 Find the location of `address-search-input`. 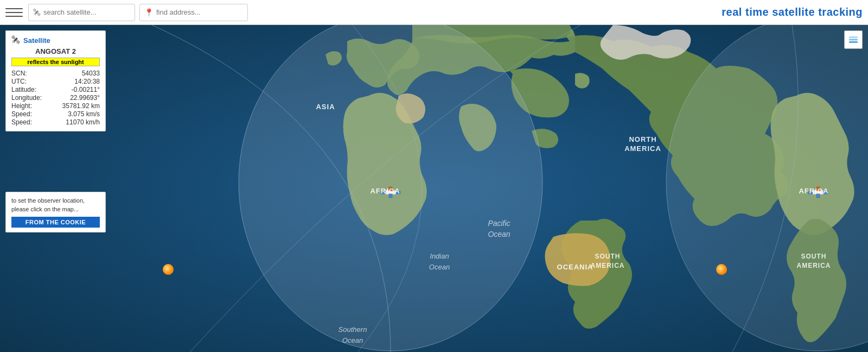

address-search-input is located at coordinates (200, 12).